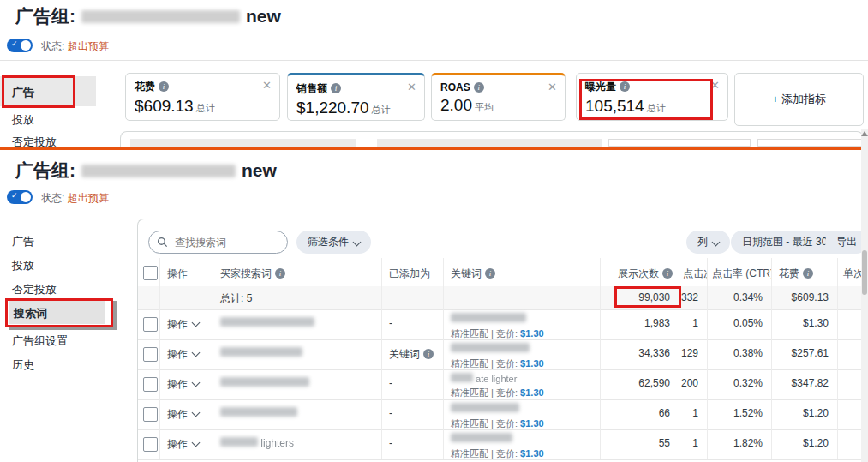  I want to click on vertical-scrollbar-thumb, so click(865, 273).